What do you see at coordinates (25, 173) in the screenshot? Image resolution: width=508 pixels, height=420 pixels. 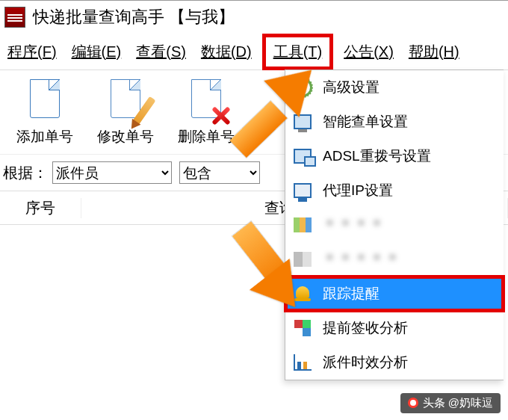 I see `filter-label: 根据：` at bounding box center [25, 173].